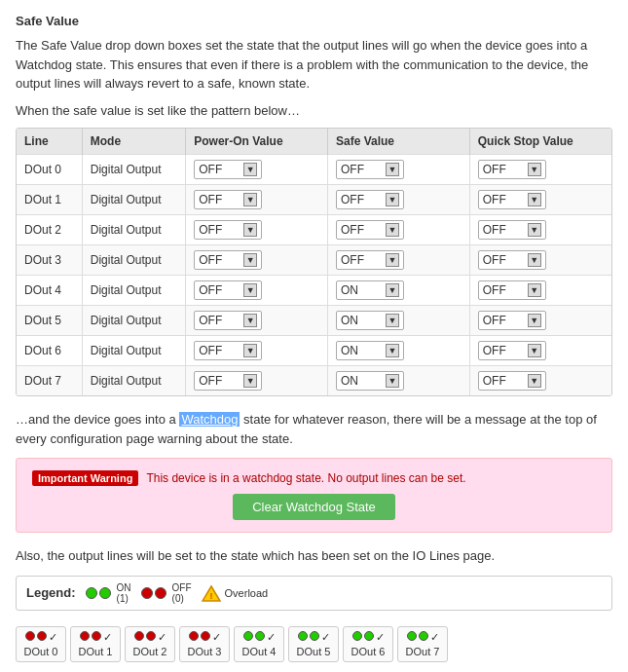  What do you see at coordinates (399, 142) in the screenshot?
I see `col-header-safe-value: Safe Value` at bounding box center [399, 142].